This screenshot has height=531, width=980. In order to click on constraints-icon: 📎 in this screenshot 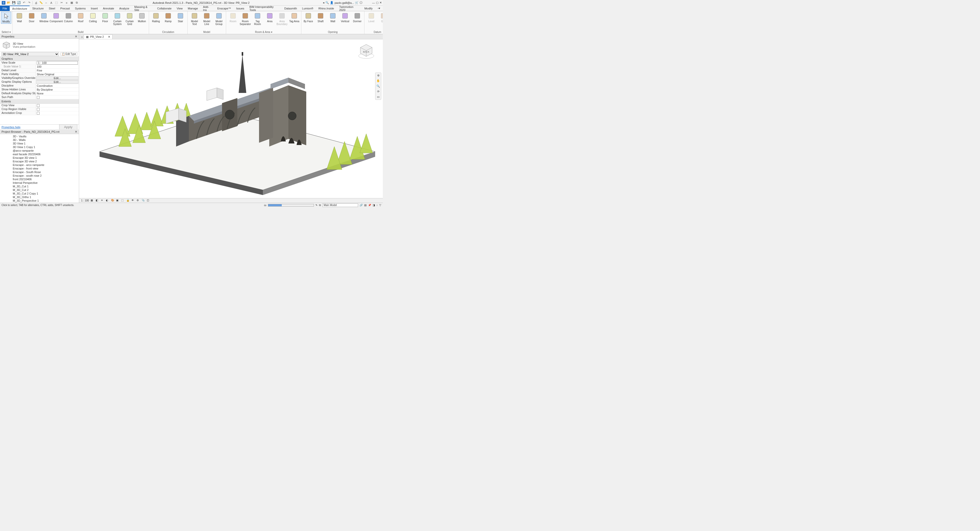, I will do `click(143, 201)`.